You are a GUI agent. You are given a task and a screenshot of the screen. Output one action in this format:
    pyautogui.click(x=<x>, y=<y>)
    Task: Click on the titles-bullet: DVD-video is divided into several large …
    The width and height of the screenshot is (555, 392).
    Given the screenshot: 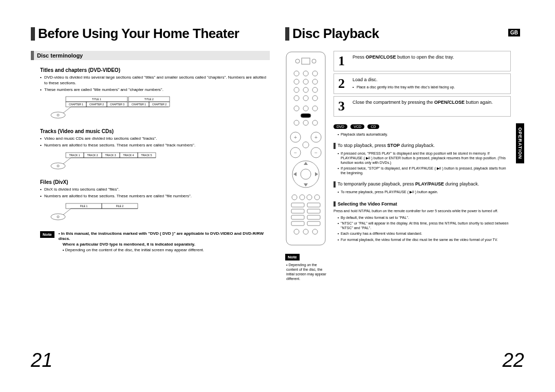 What is the action you would take?
    pyautogui.click(x=155, y=81)
    